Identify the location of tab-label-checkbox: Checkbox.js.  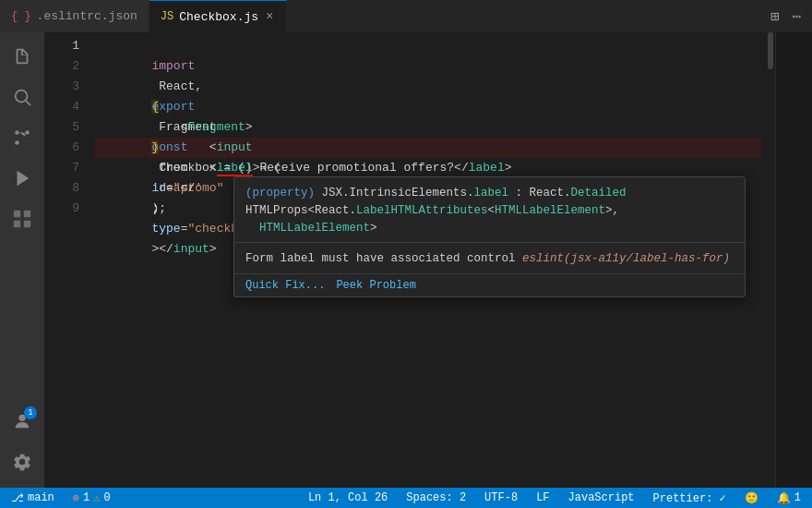
(219, 17).